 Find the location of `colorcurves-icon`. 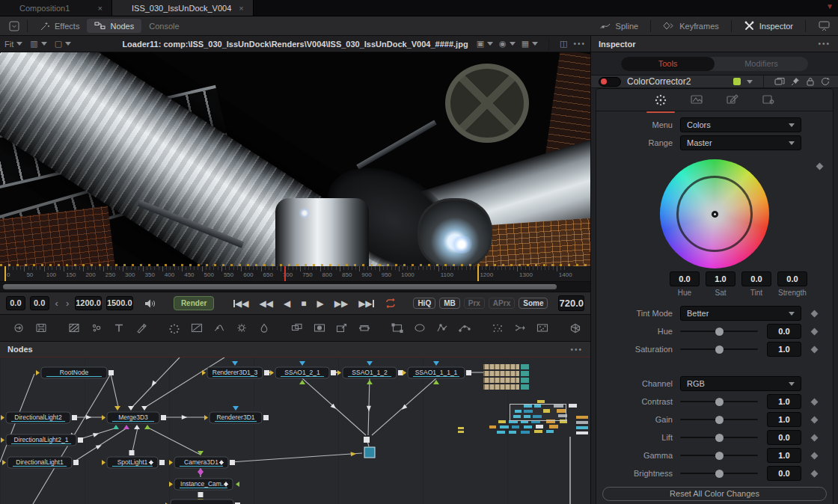

colorcurves-icon is located at coordinates (197, 328).